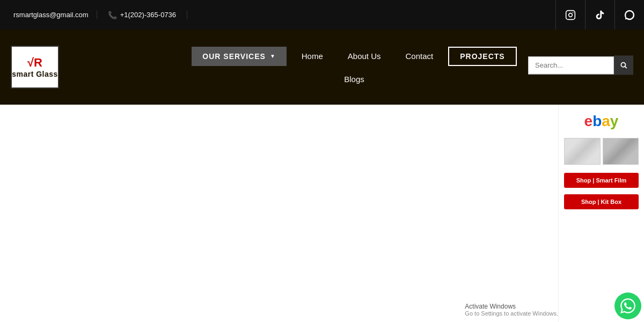 This screenshot has height=322, width=644. I want to click on tiktok-icon, so click(600, 15).